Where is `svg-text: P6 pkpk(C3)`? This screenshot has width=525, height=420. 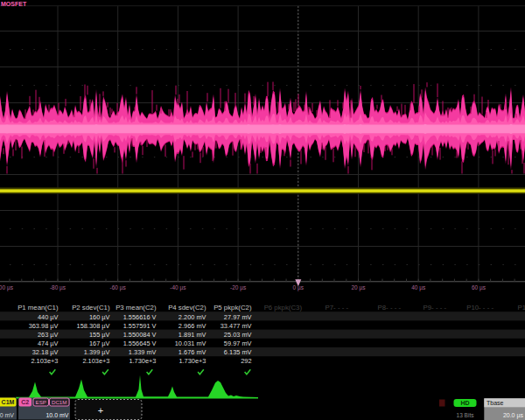 svg-text: P6 pkpk(C3) is located at coordinates (284, 308).